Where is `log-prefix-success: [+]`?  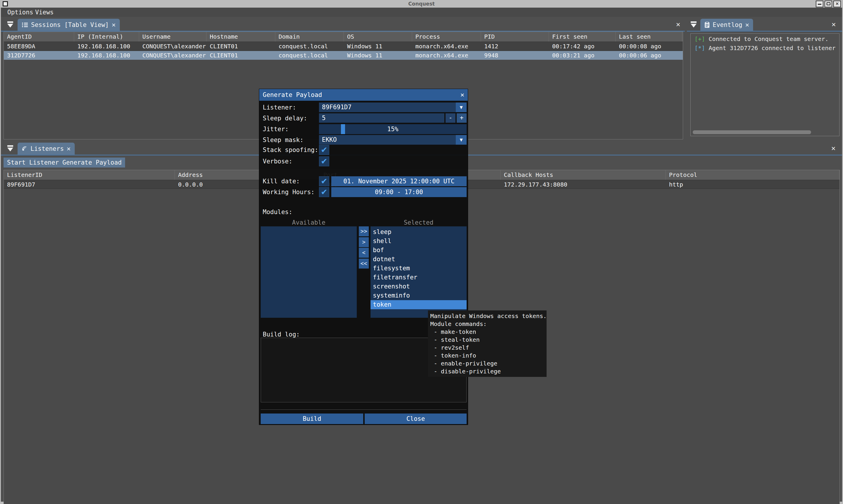 log-prefix-success: [+] is located at coordinates (700, 39).